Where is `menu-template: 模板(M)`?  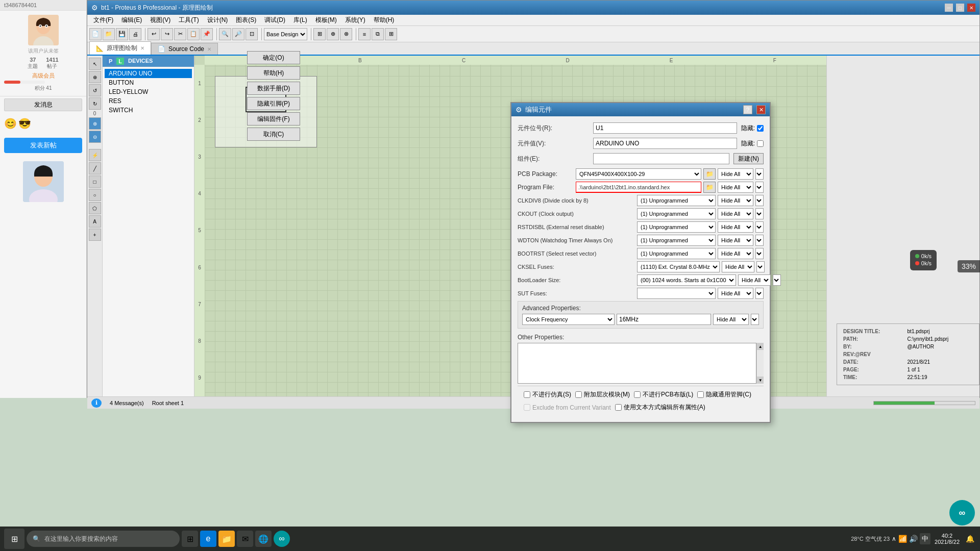 menu-template: 模板(M) is located at coordinates (326, 20).